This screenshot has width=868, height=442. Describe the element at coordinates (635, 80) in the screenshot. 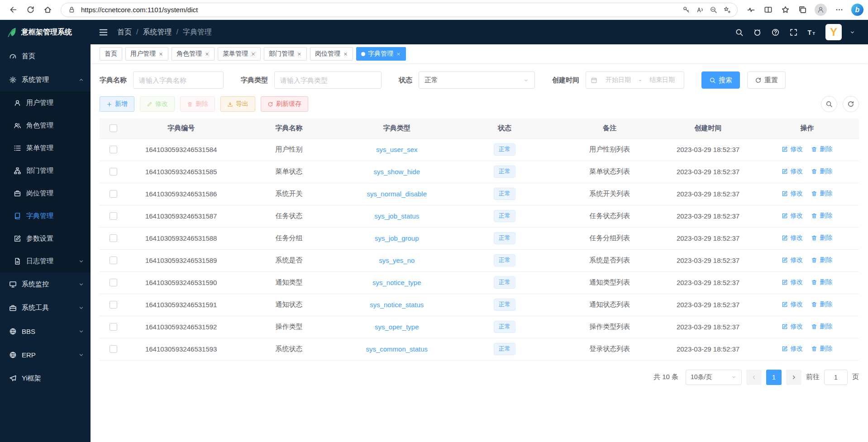

I see `date-range-picker: 开始日期 - 结束日期` at that location.